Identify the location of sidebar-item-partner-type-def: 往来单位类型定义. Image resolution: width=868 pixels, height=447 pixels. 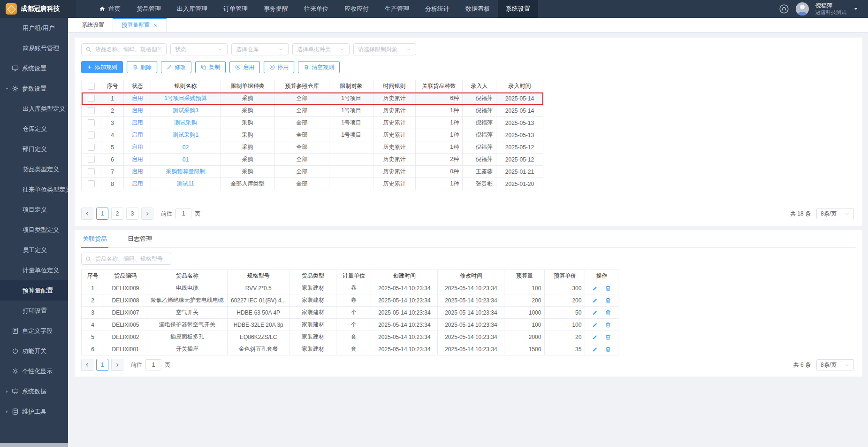
(34, 190).